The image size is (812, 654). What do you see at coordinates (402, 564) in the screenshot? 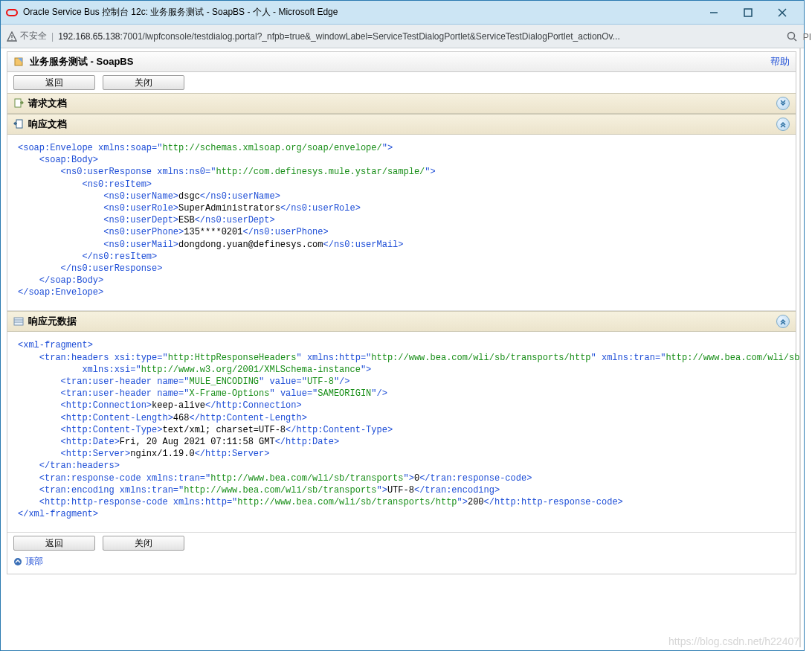
I see `footer: 顶部` at bounding box center [402, 564].